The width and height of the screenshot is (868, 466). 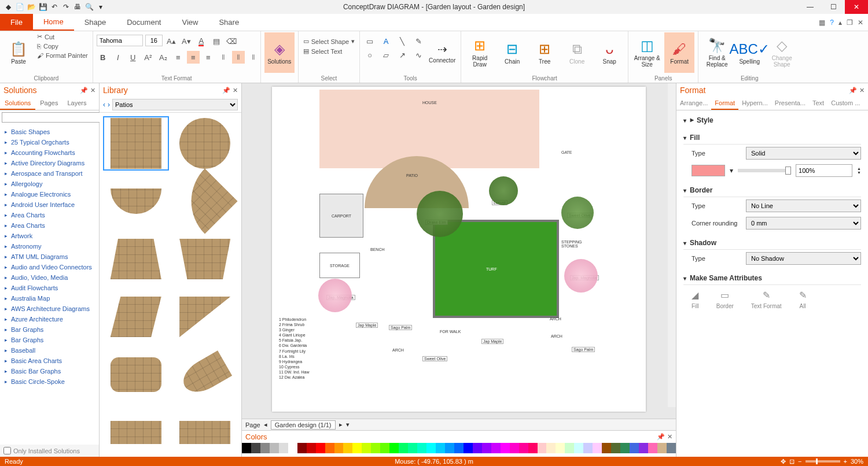 What do you see at coordinates (50, 163) in the screenshot?
I see `solution-item: Active Directory Diagrams` at bounding box center [50, 163].